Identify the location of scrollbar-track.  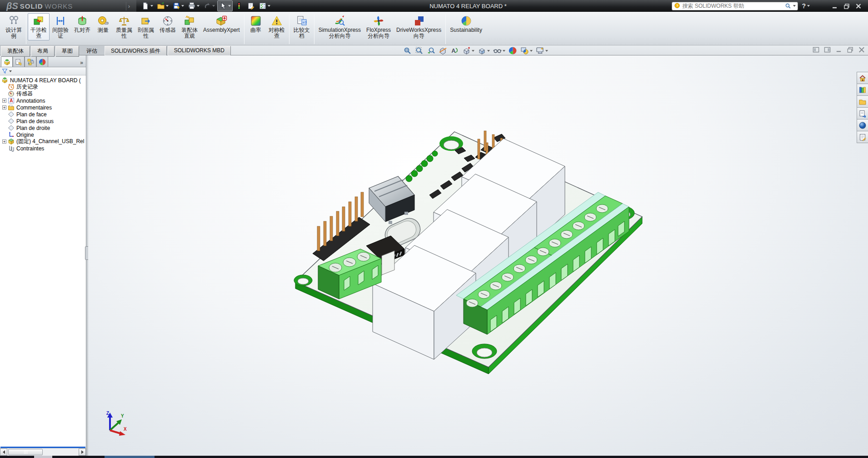
(43, 452).